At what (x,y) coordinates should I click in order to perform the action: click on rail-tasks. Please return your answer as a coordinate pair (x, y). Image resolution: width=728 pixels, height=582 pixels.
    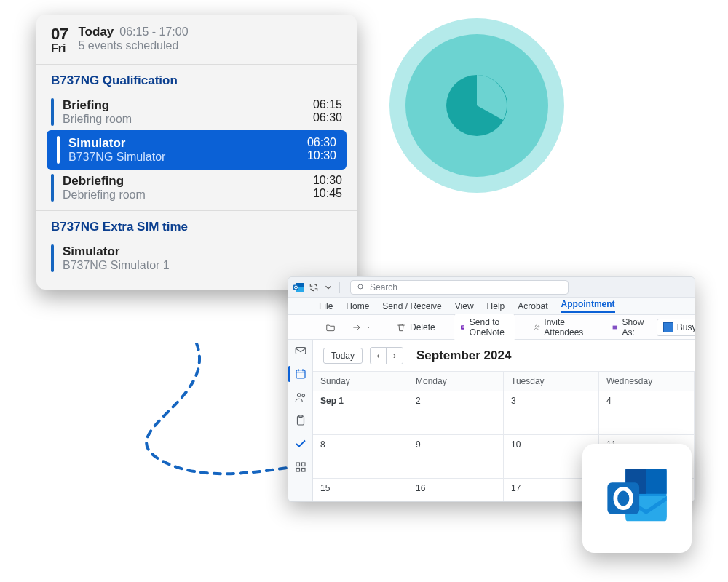
    Looking at the image, I should click on (301, 420).